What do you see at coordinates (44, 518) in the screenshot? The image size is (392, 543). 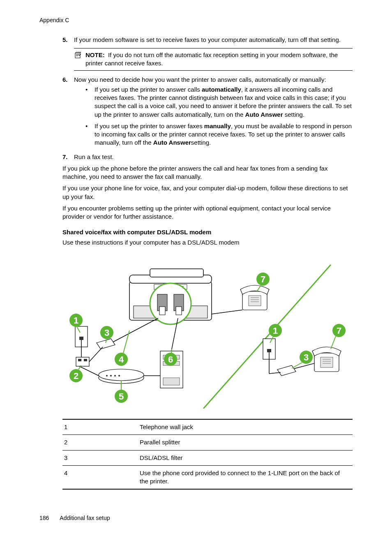 I see `page-number: 186` at bounding box center [44, 518].